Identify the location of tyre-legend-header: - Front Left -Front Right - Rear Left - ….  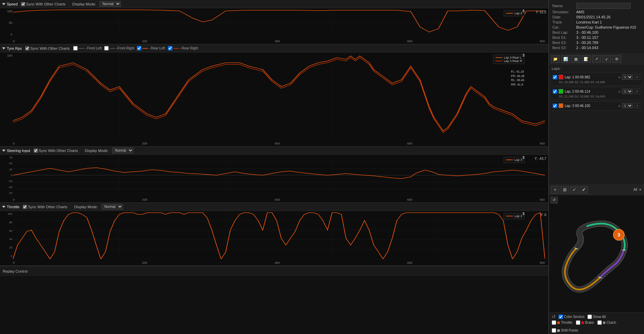
(136, 48).